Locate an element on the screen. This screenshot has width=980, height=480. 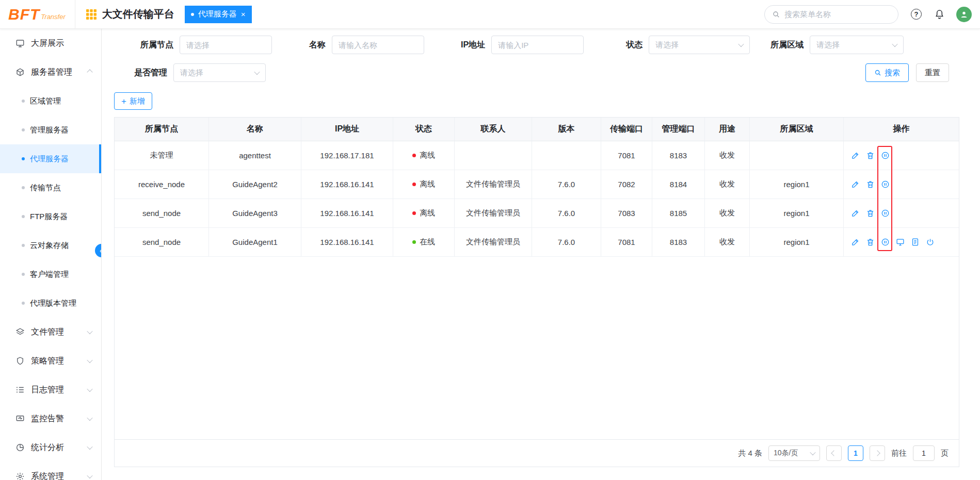
cell-transfer-port: 7083 is located at coordinates (626, 213).